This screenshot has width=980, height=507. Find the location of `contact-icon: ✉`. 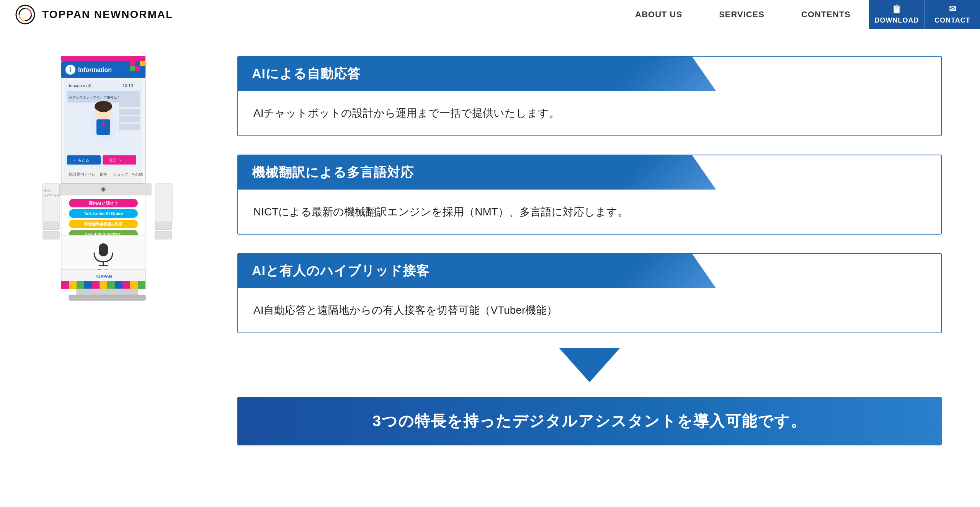

contact-icon: ✉ is located at coordinates (952, 9).